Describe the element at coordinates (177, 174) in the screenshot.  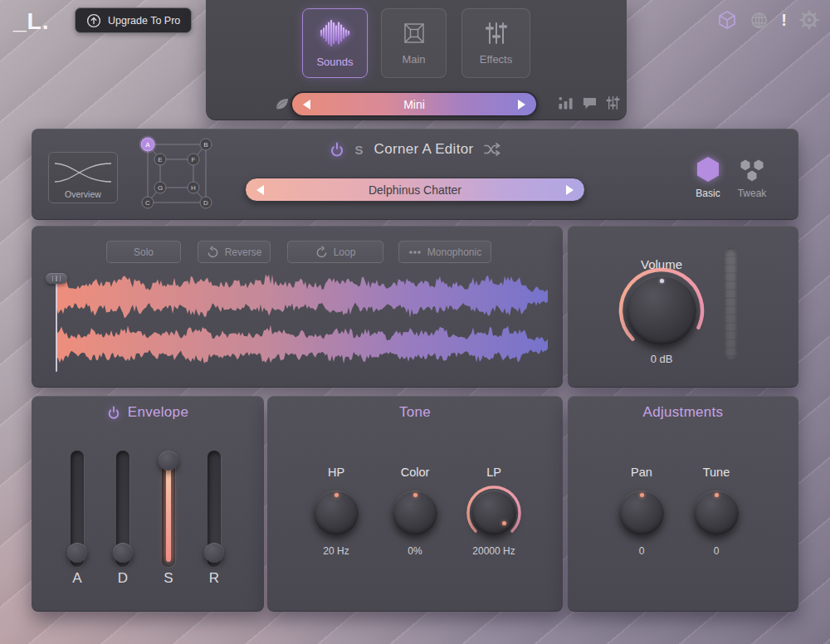
I see `corner-cube-diagram: A B E F G` at that location.